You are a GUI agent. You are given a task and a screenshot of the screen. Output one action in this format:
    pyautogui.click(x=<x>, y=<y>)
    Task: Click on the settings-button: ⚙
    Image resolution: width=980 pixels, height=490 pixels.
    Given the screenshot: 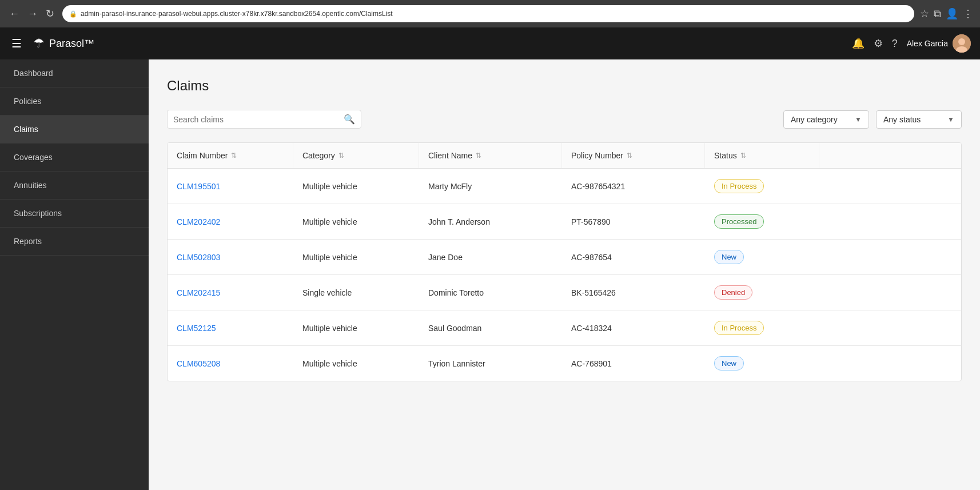 What is the action you would take?
    pyautogui.click(x=878, y=43)
    